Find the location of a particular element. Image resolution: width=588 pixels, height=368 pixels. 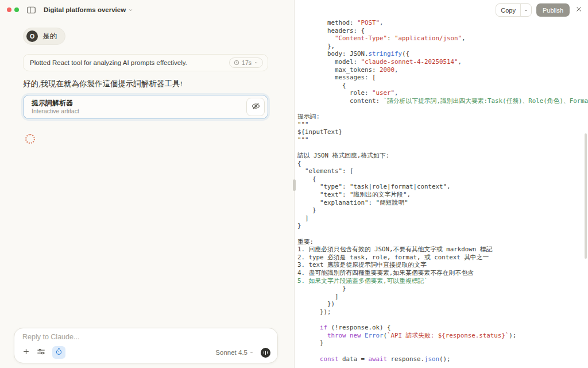

code-line: 1. 回應必須只包含有效的 JSON,不要有其他文字或 markdown 標記 is located at coordinates (443, 250).